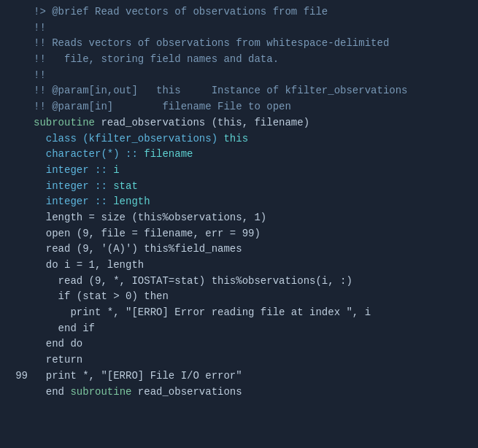 This screenshot has height=448, width=478. Describe the element at coordinates (89, 154) in the screenshot. I see `token: character(*) ::` at that location.